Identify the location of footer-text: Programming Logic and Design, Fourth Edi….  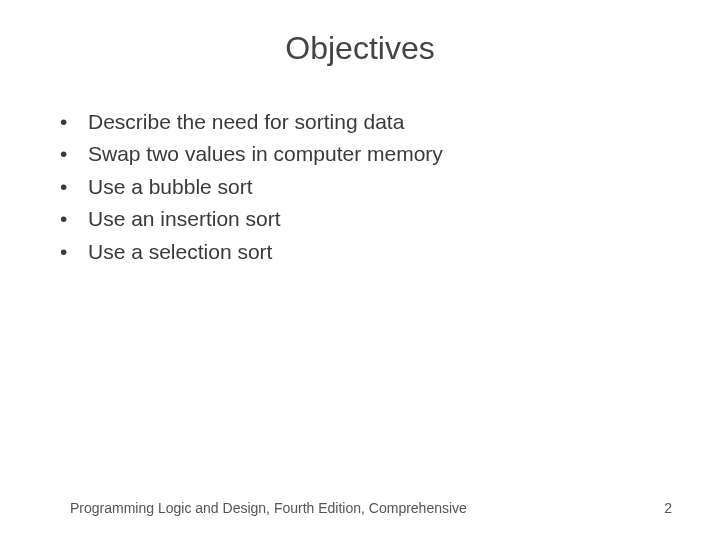
(268, 508).